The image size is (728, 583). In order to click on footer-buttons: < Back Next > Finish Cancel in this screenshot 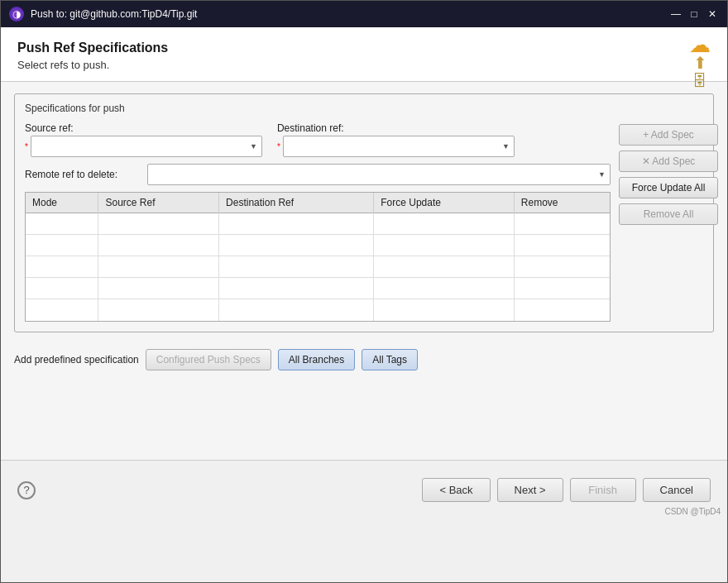, I will do `click(566, 490)`.